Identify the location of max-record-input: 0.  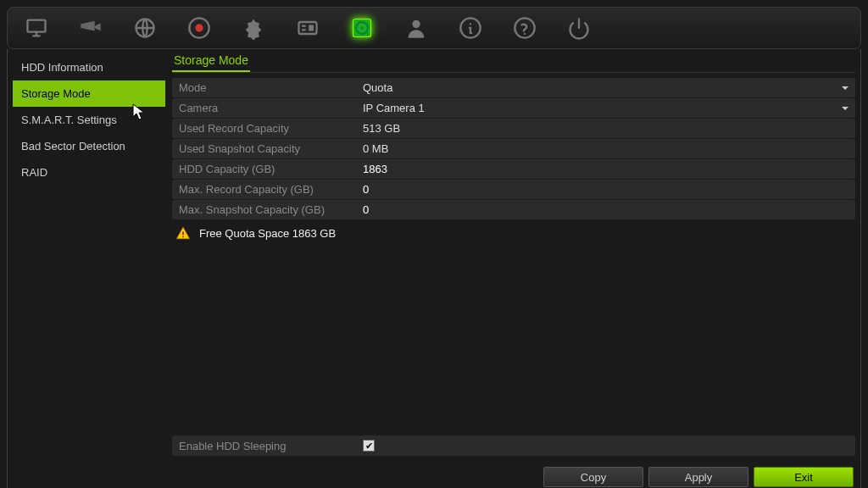
(609, 190).